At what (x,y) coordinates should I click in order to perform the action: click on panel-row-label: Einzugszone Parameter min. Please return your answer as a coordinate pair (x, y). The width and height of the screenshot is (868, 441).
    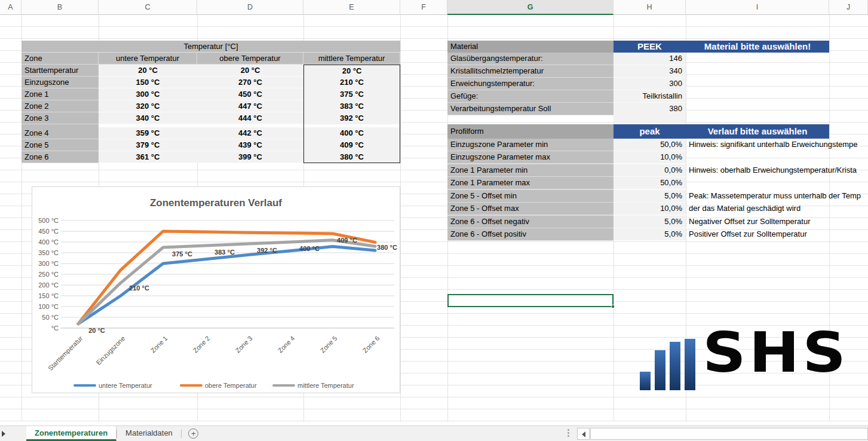
    Looking at the image, I should click on (530, 145).